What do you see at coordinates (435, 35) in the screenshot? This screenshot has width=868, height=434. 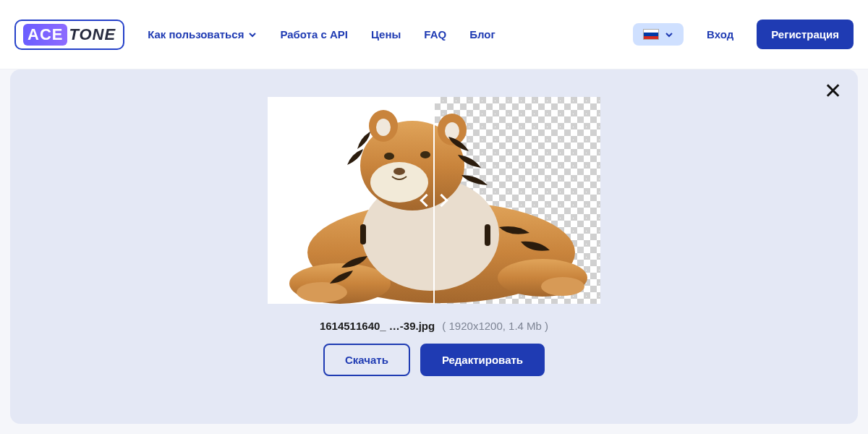 I see `nav-faq: FAQ` at bounding box center [435, 35].